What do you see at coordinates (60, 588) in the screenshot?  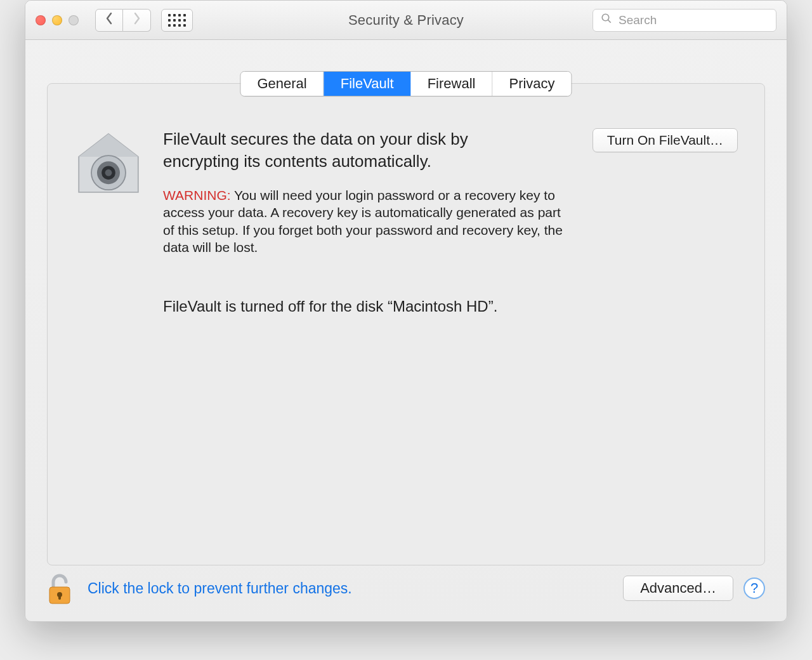 I see `lock-icon` at bounding box center [60, 588].